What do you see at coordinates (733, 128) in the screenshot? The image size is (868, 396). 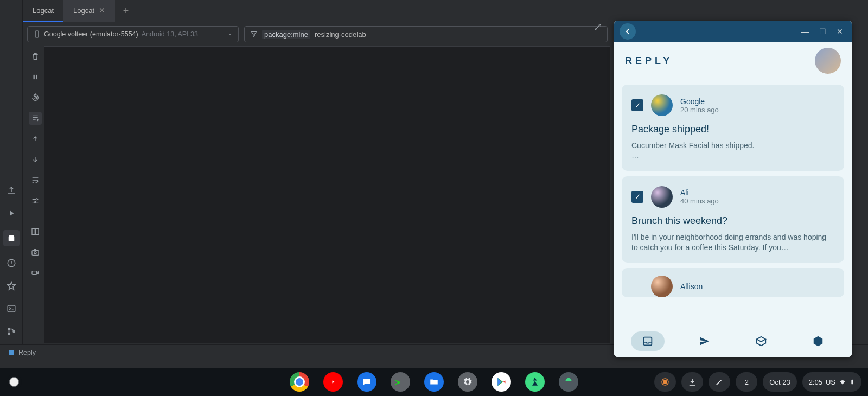 I see `email-card: ✓ Google 20 mins ago Package shipped! Cu…` at bounding box center [733, 128].